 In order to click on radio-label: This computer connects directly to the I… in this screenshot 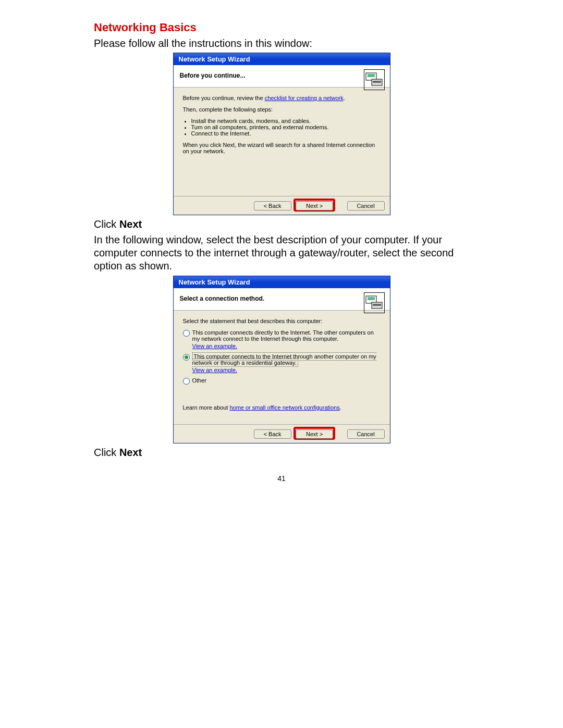, I will do `click(283, 336)`.